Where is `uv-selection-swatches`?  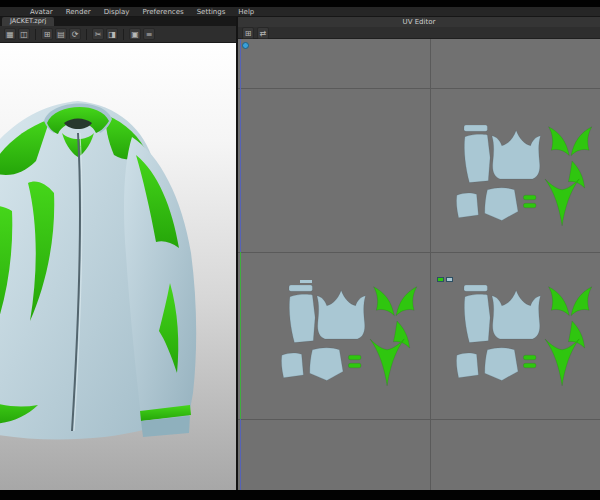
uv-selection-swatches is located at coordinates (445, 280).